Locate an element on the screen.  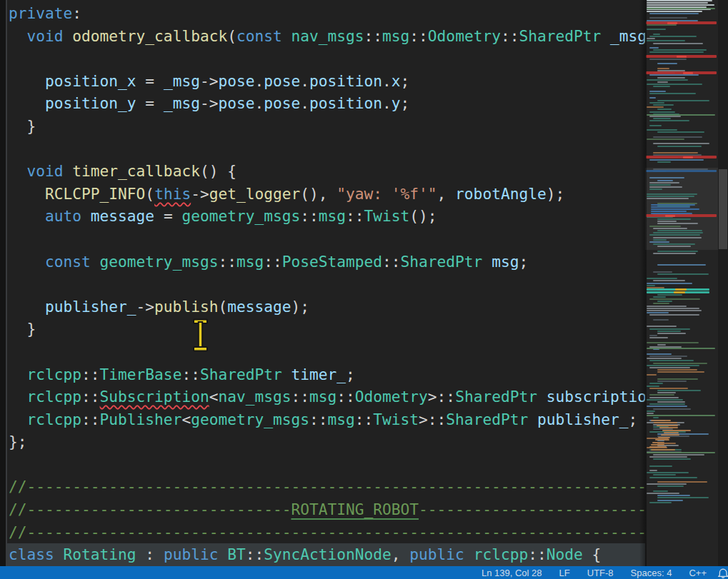
code-token: _msg is located at coordinates (181, 103).